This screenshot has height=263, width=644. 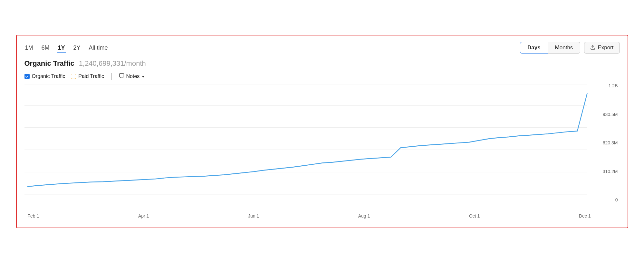 What do you see at coordinates (73, 76) in the screenshot?
I see `paid-traffic-checkbox` at bounding box center [73, 76].